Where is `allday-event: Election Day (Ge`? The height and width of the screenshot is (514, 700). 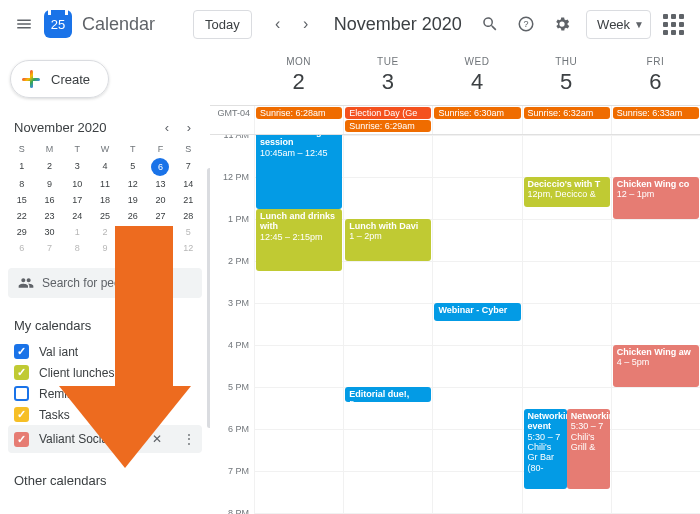 allday-event: Election Day (Ge is located at coordinates (388, 113).